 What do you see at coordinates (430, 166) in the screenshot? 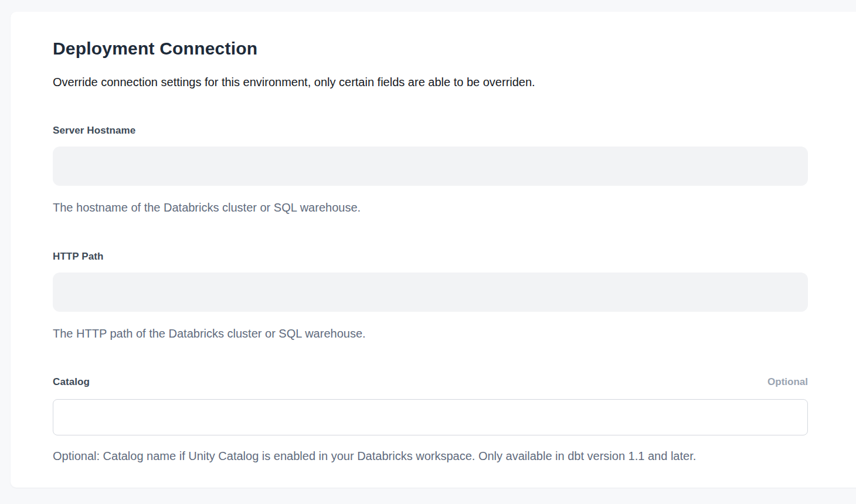
I see `server-hostname-input` at bounding box center [430, 166].